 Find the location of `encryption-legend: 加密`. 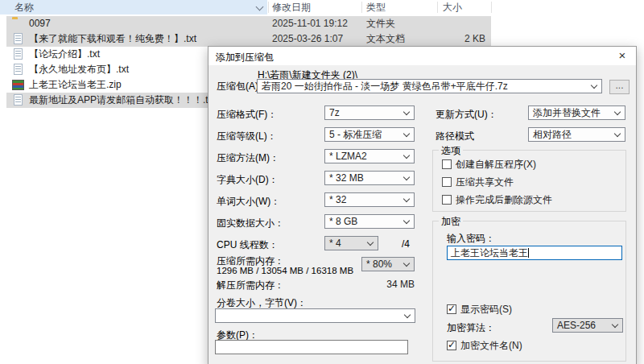

encryption-legend: 加密 is located at coordinates (451, 222).